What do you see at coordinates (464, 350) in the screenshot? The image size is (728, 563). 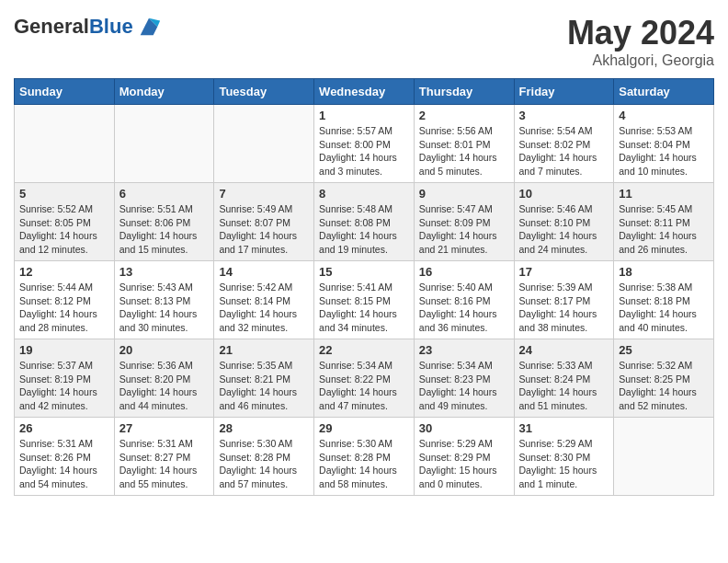 I see `day-number: 23` at bounding box center [464, 350].